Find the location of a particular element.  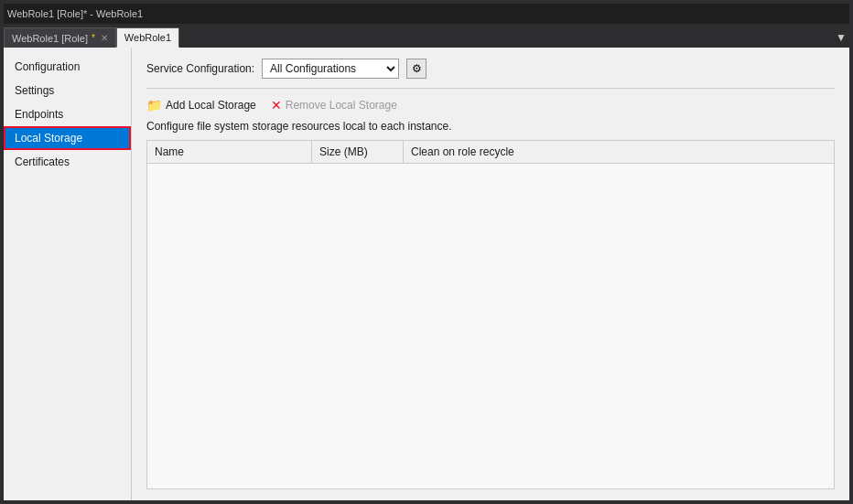

title-bar: WebRole1 [Role]* - WebRole1 is located at coordinates (426, 14).